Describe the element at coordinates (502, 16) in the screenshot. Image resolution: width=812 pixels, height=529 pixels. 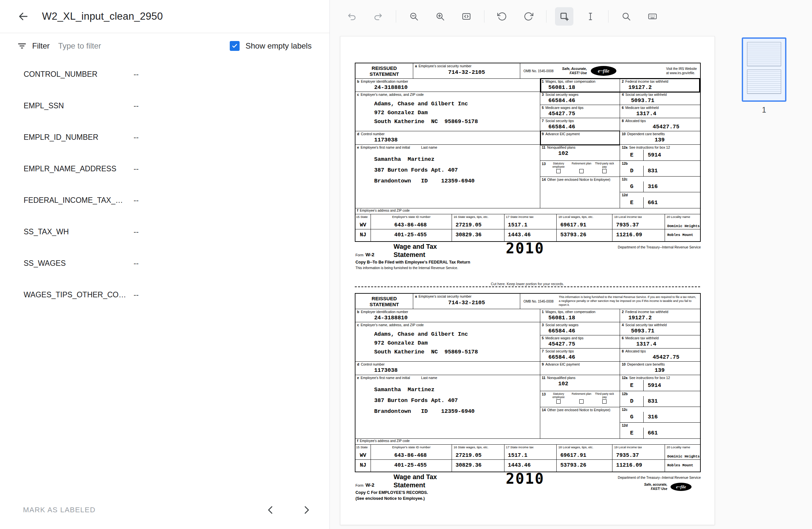
I see `document-toolbar` at that location.